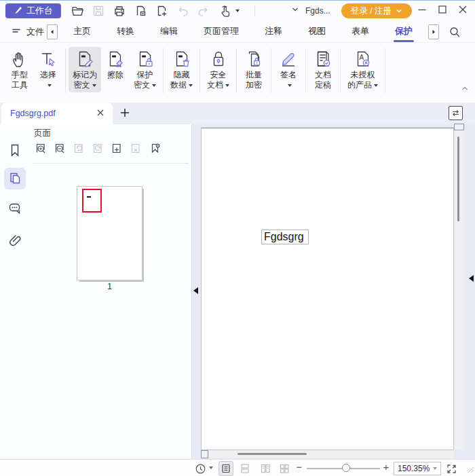 The image size is (475, 476). I want to click on export-page-icon, so click(140, 11).